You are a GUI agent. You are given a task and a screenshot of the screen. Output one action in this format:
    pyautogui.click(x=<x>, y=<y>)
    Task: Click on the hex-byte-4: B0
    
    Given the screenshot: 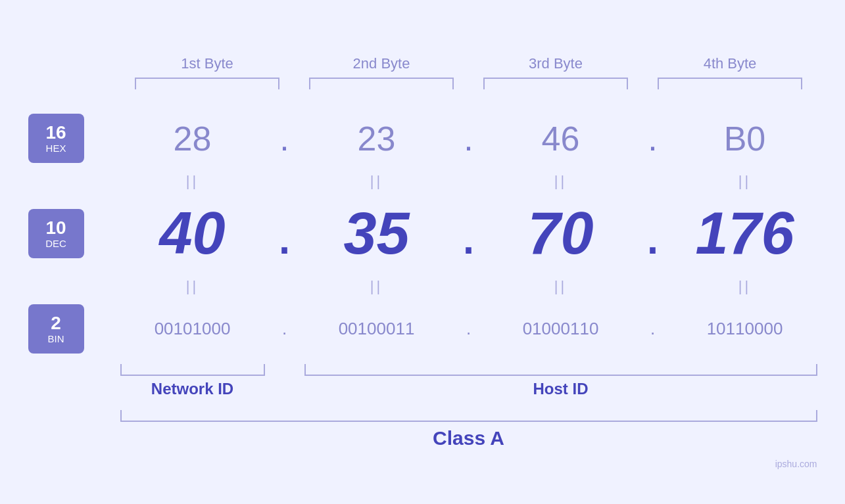 What is the action you would take?
    pyautogui.click(x=745, y=139)
    